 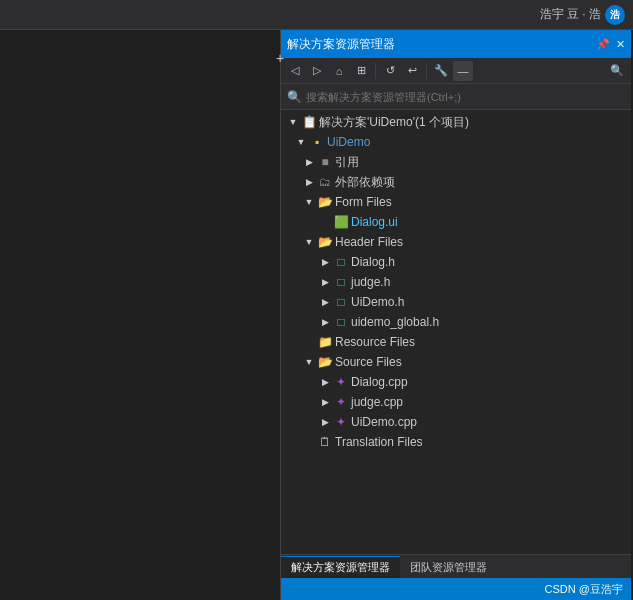 What do you see at coordinates (610, 44) in the screenshot?
I see `se-titlebar-buttons: 📌 ✕` at bounding box center [610, 44].